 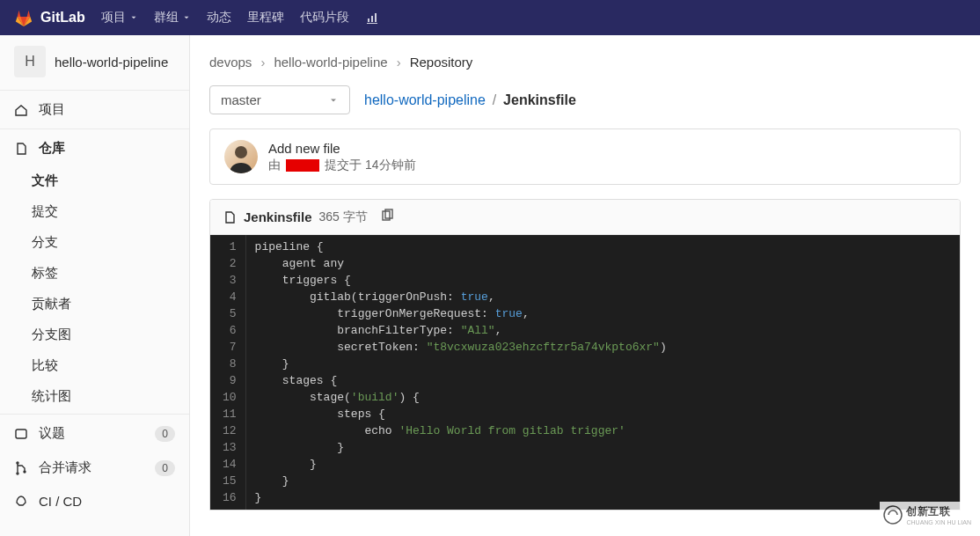 What do you see at coordinates (241, 157) in the screenshot?
I see `avatar-placeholder-icon` at bounding box center [241, 157].